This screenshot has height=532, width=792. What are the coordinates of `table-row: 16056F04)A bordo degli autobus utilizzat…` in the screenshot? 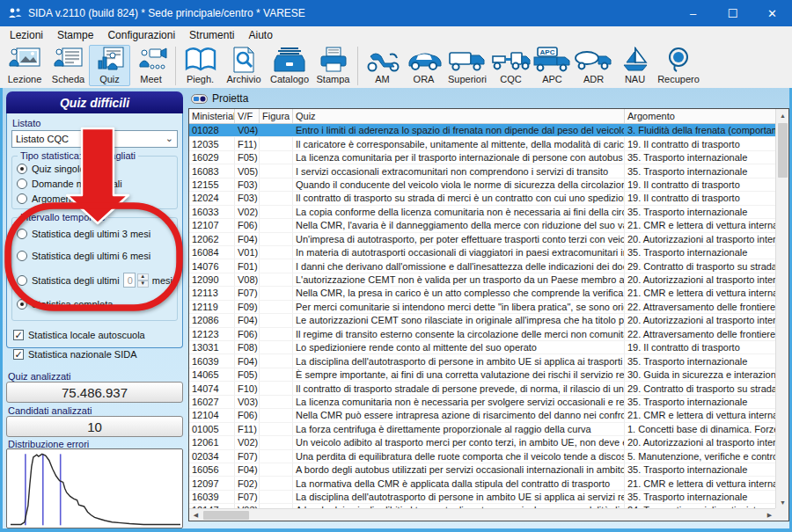 It's located at (482, 470).